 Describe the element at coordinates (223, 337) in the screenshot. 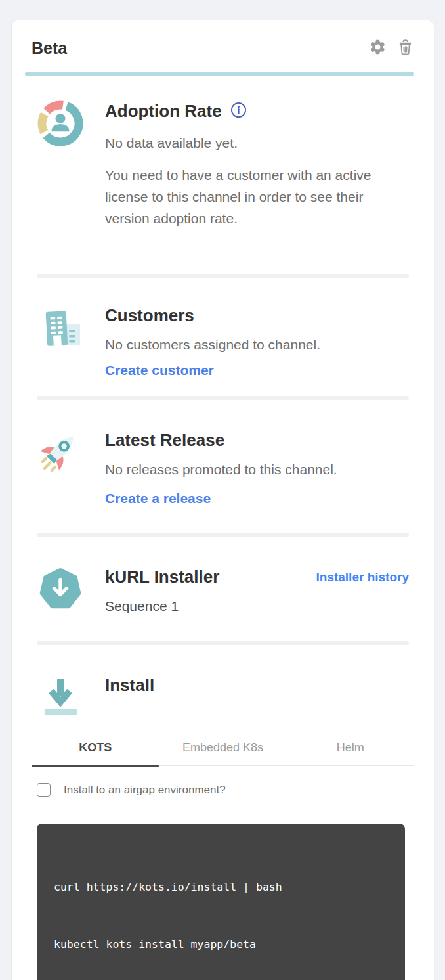

I see `section-customers: Customers No customers assigned to chann…` at that location.